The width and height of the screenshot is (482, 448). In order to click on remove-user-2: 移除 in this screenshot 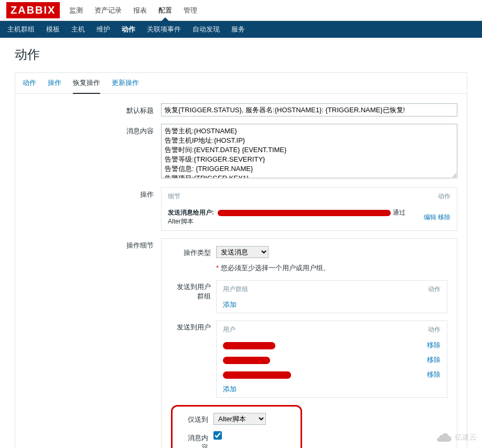, I will do `click(434, 360)`.